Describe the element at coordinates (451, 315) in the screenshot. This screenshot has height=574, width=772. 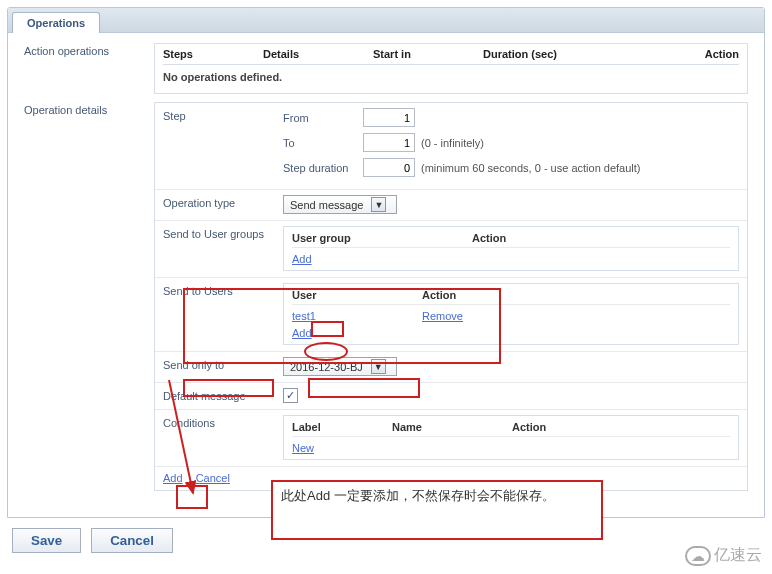
I see `users-row: Send to Users User Action test1 Remove` at that location.